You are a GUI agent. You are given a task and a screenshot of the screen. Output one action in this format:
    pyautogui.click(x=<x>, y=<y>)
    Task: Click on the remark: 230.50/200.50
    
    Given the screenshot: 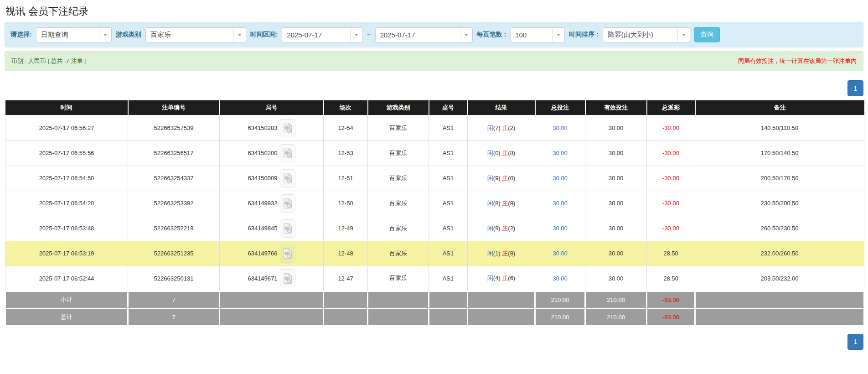 What is the action you would take?
    pyautogui.click(x=780, y=203)
    